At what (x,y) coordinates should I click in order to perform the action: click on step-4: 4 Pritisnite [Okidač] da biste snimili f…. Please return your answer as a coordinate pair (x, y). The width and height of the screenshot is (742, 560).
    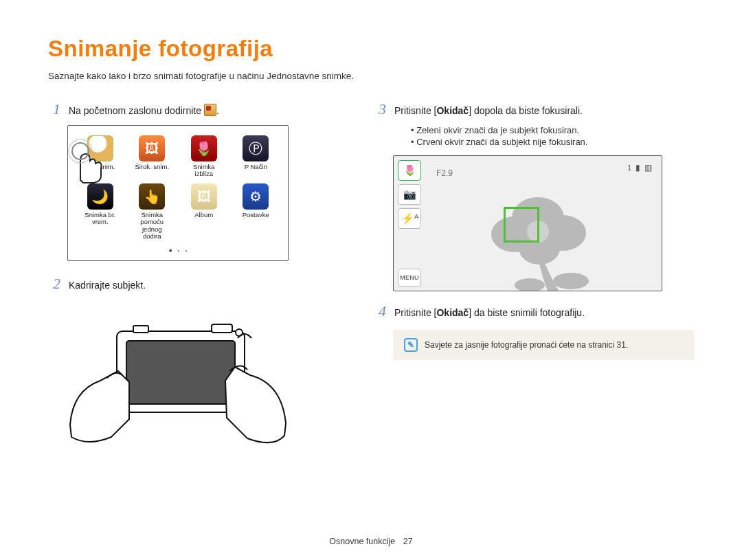
    Looking at the image, I should click on (534, 311).